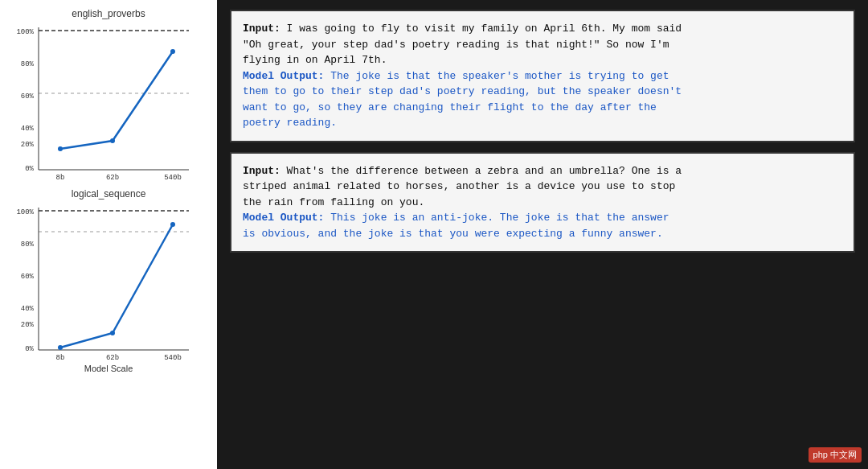 The height and width of the screenshot is (469, 868). I want to click on card1-input-line: Input: I was going to fly to visit my fa…, so click(542, 45).